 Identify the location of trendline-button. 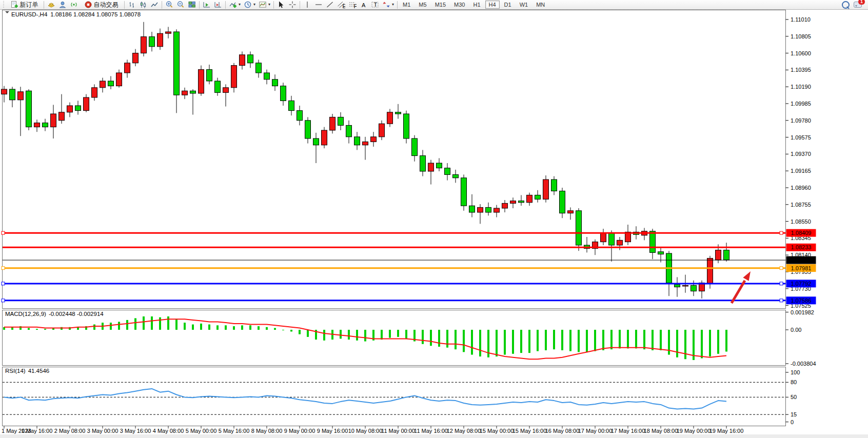
(330, 5).